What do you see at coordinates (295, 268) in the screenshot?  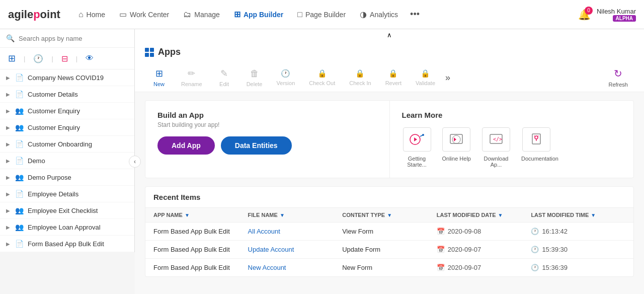 I see `cell-file-name-2: New Account` at bounding box center [295, 268].